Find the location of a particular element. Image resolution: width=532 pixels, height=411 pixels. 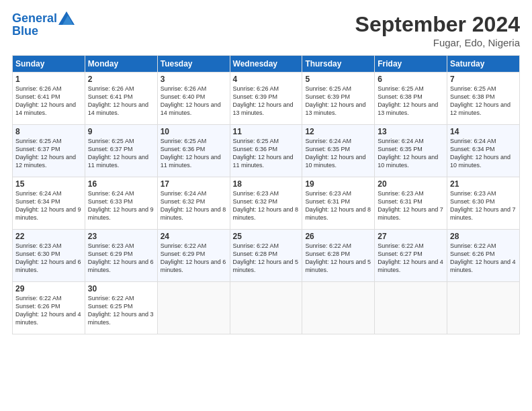

day-number: 10 is located at coordinates (193, 132).